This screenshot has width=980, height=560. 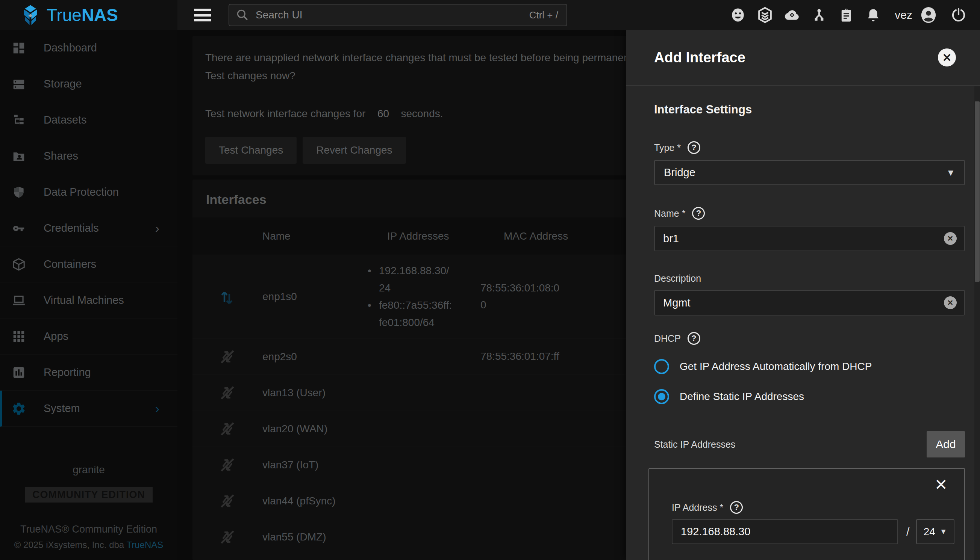 What do you see at coordinates (803, 303) in the screenshot?
I see `description-input` at bounding box center [803, 303].